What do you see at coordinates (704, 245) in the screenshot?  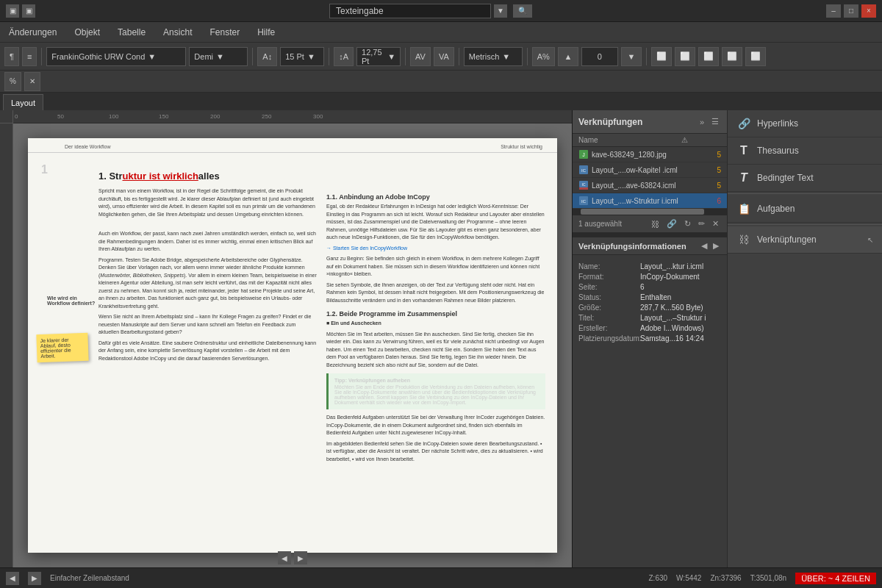 I see `verk-info-prev-btn: ◀` at bounding box center [704, 245].